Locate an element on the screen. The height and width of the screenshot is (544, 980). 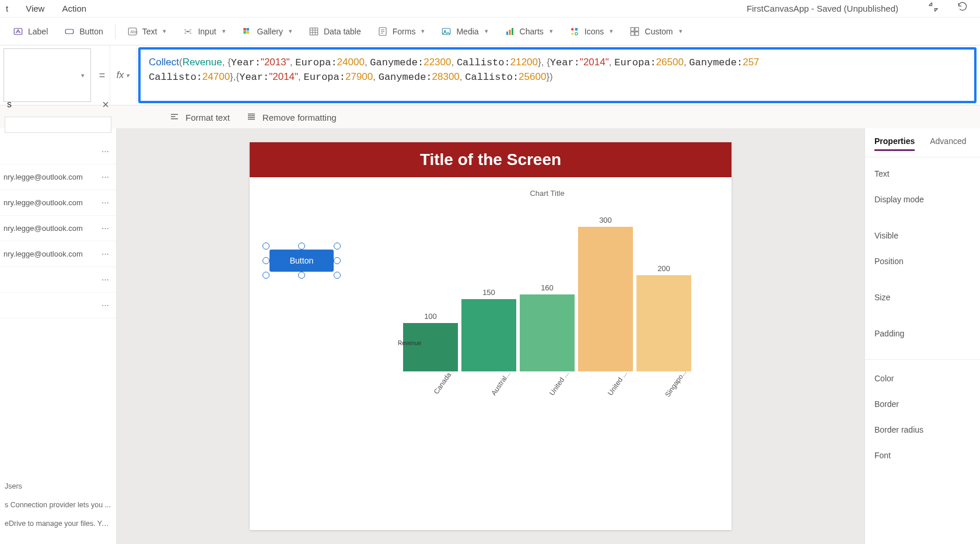
insert-icons: Icons▾ is located at coordinates (592, 31).